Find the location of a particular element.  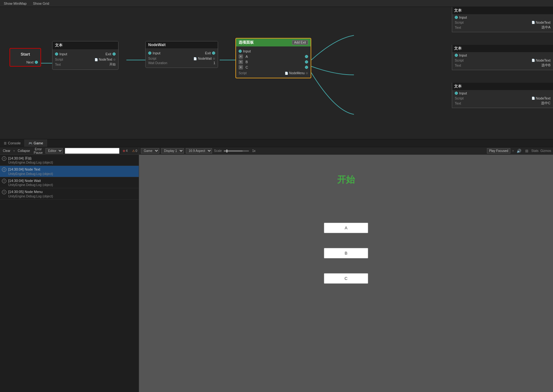

stats-btn: Stats is located at coordinates (535, 151).